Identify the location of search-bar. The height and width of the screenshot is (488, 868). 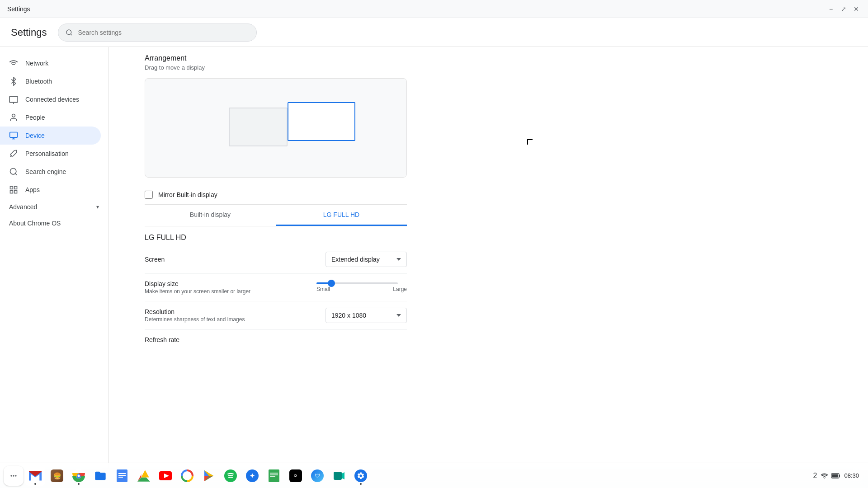
(157, 33).